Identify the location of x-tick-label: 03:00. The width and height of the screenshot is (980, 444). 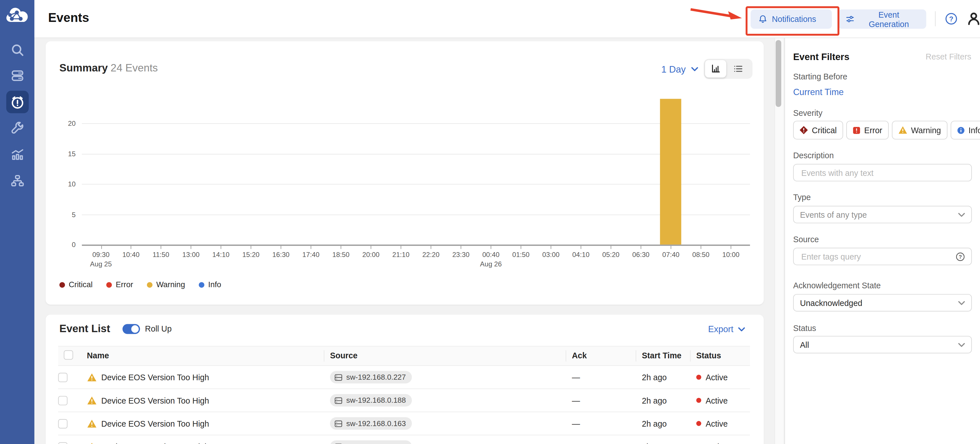
(551, 254).